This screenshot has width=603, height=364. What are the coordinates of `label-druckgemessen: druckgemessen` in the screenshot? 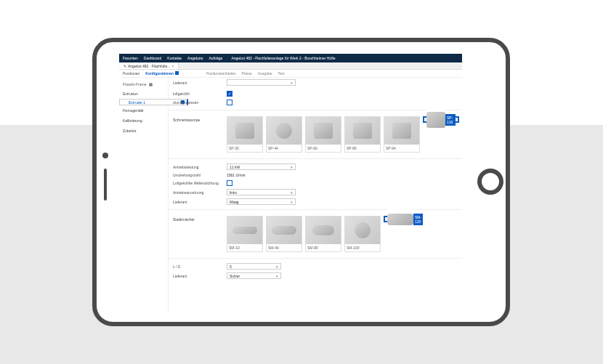 It's located at (198, 102).